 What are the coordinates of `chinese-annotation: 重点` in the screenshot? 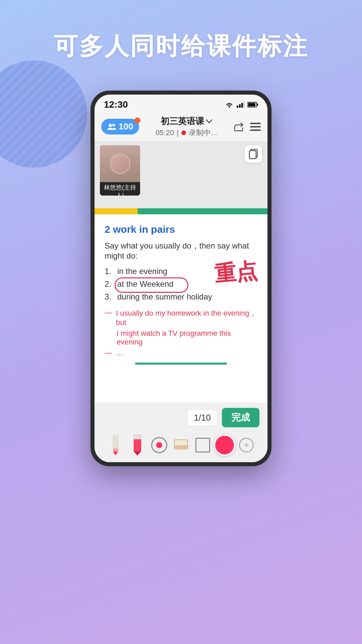 It's located at (236, 273).